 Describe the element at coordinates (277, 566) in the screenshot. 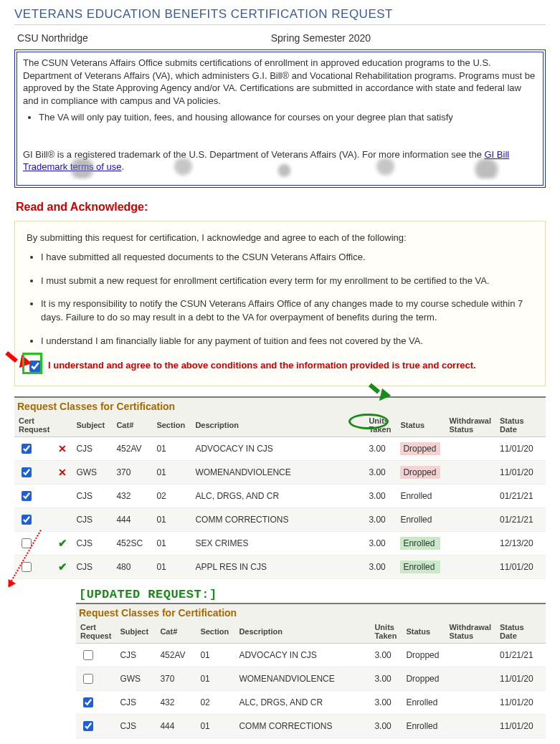

I see `cell-desc: APPL RES IN CJS` at that location.